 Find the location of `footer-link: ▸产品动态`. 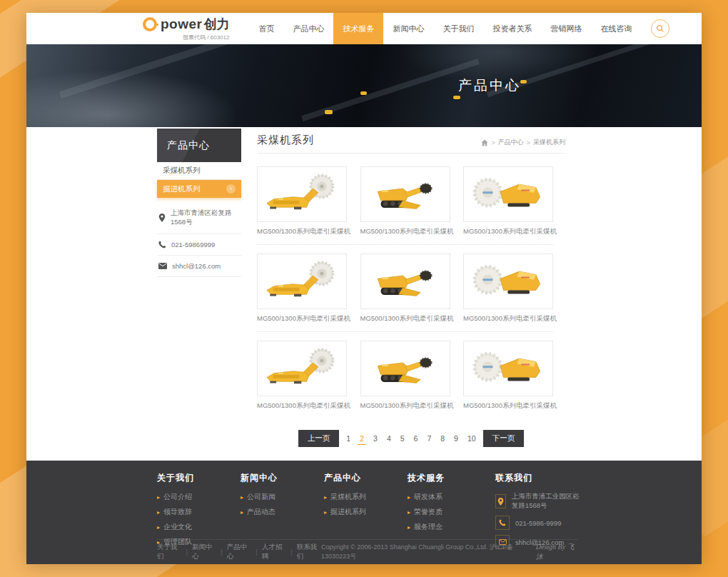

footer-link: ▸产品动态 is located at coordinates (283, 512).